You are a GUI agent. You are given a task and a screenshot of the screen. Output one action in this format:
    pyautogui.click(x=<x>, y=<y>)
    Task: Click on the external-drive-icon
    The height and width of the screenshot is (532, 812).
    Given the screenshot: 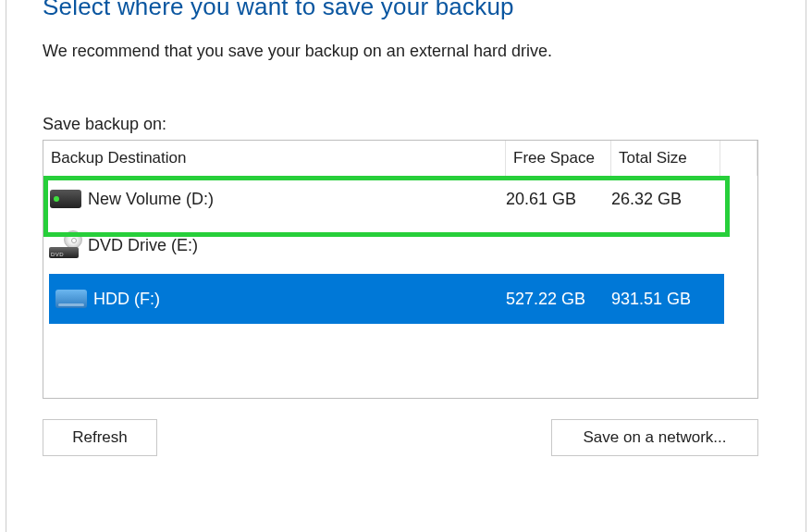 What is the action you would take?
    pyautogui.click(x=71, y=299)
    